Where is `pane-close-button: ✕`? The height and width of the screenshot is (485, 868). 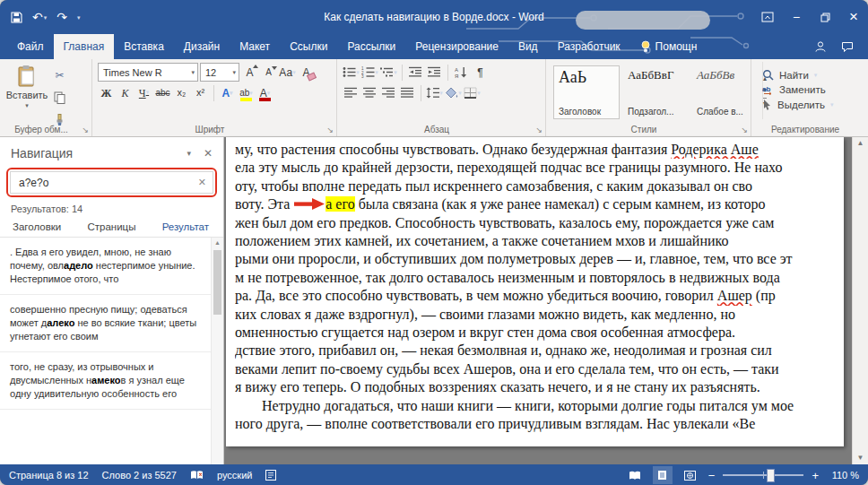
pane-close-button: ✕ is located at coordinates (208, 153).